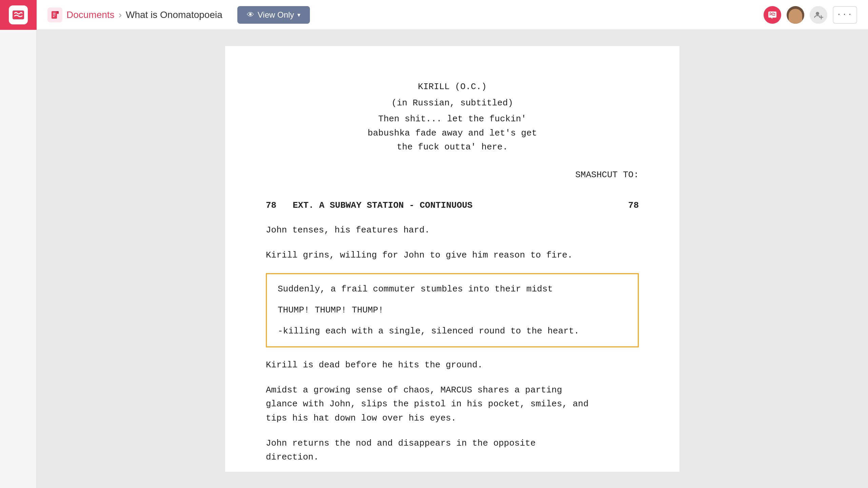 The image size is (868, 488). Describe the element at coordinates (452, 310) in the screenshot. I see `highlighted-passage: Suddenly, a frail commuter stumbles into…` at that location.